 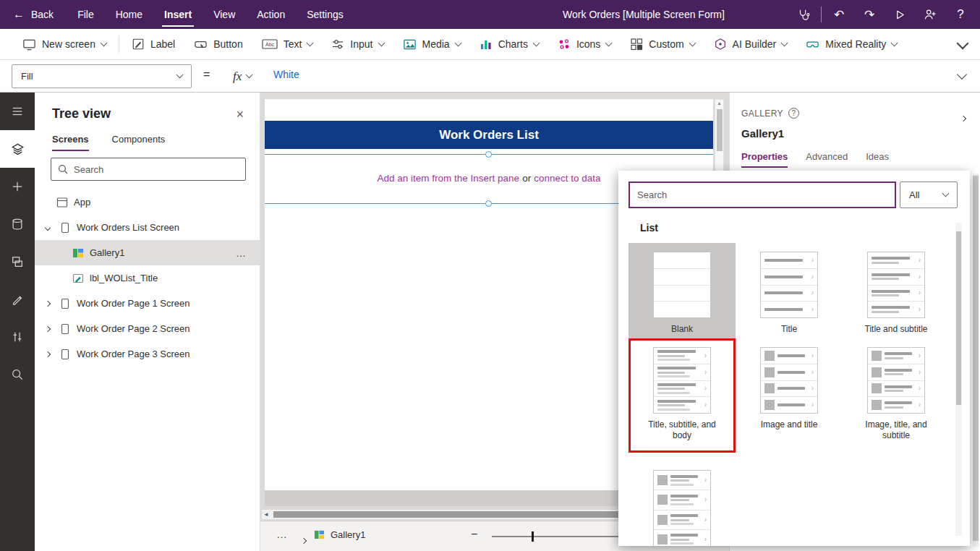 I want to click on rail-tree-view-button, so click(x=17, y=149).